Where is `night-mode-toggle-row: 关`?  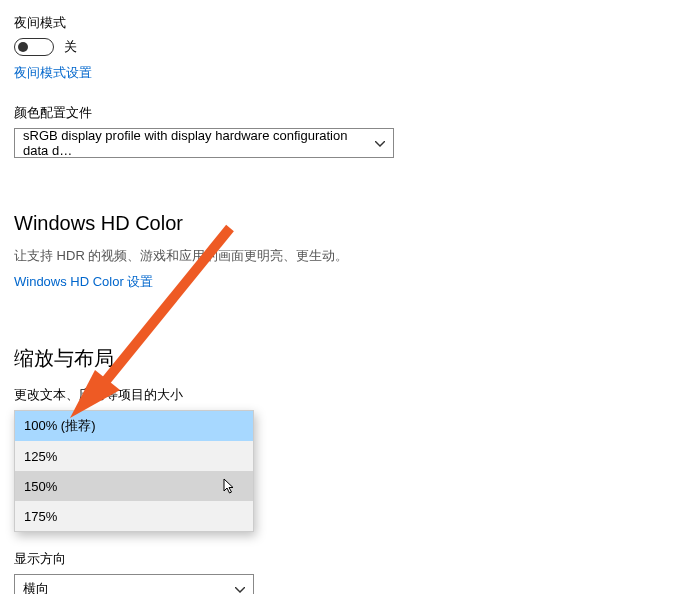 night-mode-toggle-row: 关 is located at coordinates (347, 47).